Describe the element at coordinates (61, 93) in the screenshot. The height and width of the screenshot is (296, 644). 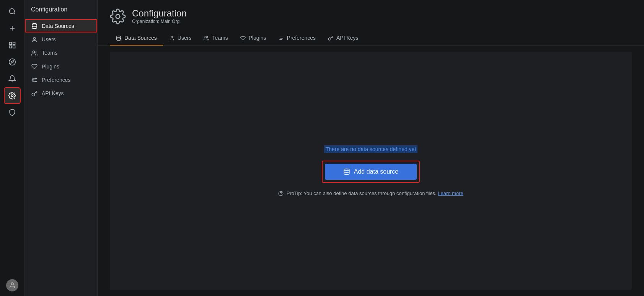
I see `sidebar-item-api-keys: API Keys` at that location.